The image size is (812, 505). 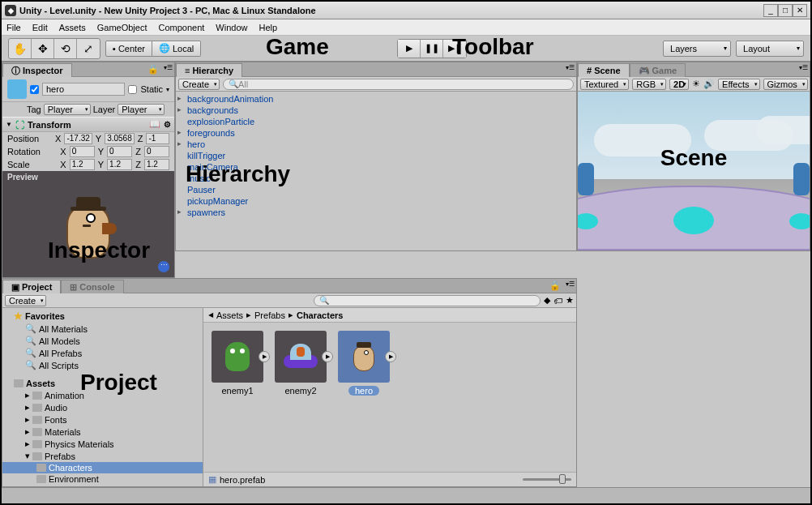 What do you see at coordinates (232, 28) in the screenshot?
I see `menu-window: Window` at bounding box center [232, 28].